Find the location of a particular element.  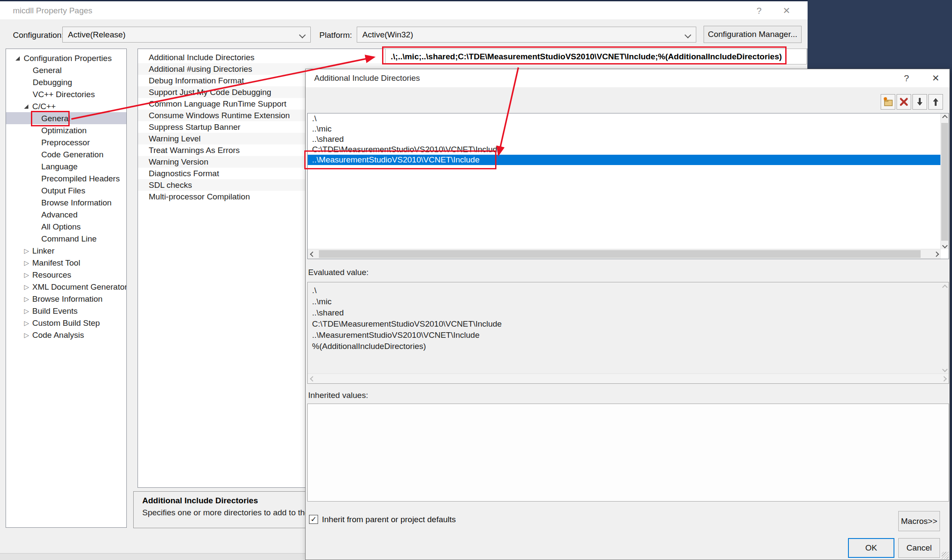

main-titlebar: micdll Property Pages ? ✕ is located at coordinates (404, 9).